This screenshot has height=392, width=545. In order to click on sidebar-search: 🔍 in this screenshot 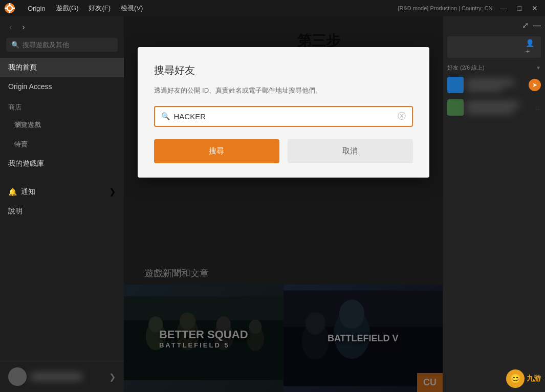, I will do `click(62, 45)`.